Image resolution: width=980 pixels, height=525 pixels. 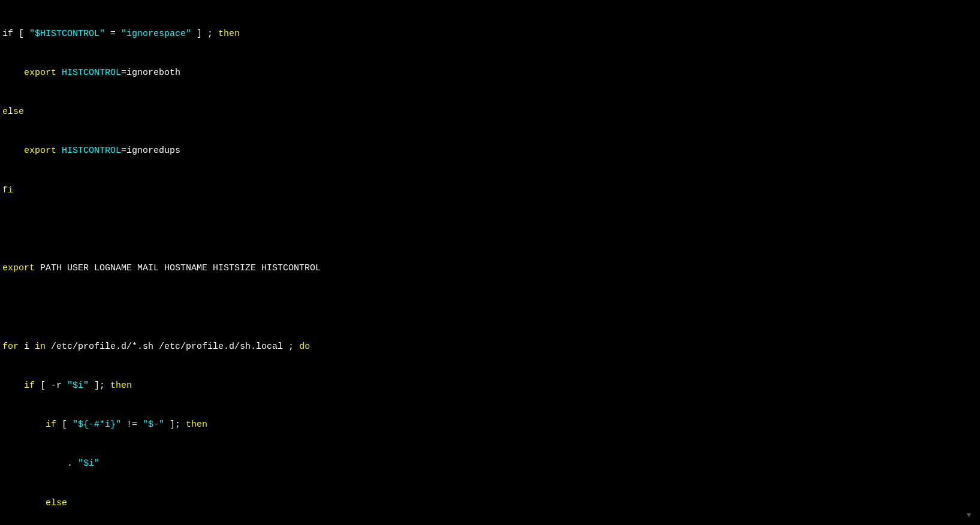 I want to click on code-line-10: . "$i", so click(x=490, y=464).